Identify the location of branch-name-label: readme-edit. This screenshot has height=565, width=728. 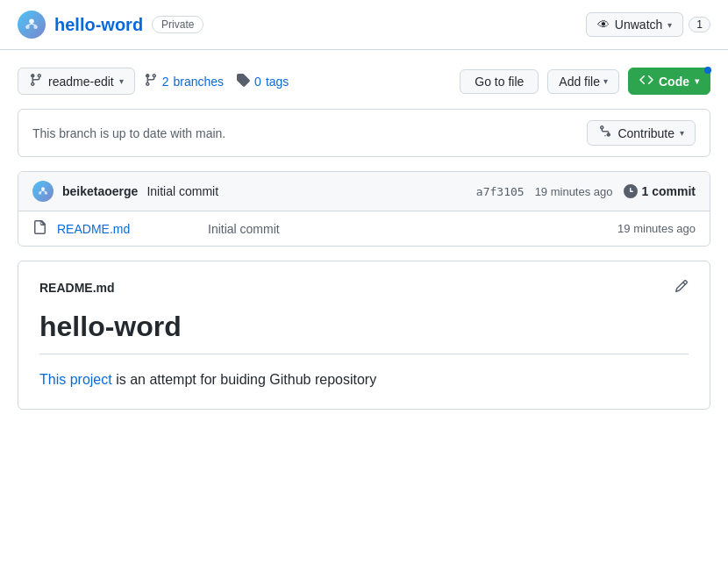
(81, 82).